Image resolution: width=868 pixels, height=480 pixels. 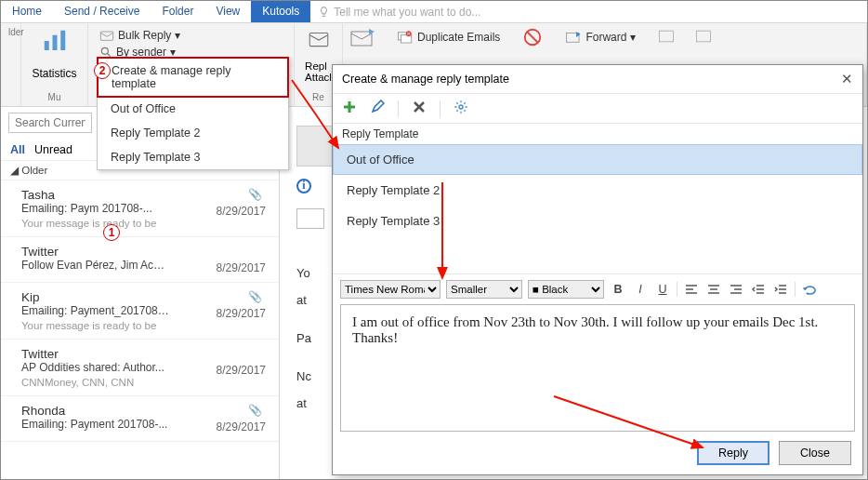 I want to click on undo-icon, so click(x=809, y=289).